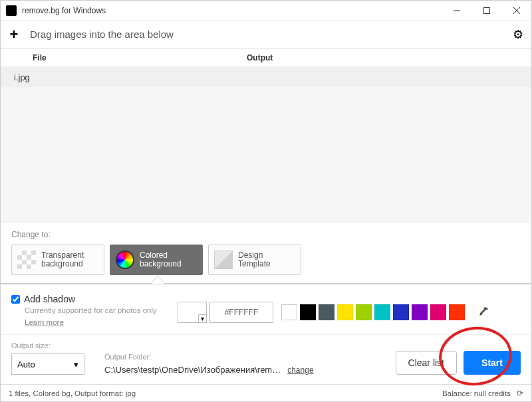 The image size is (532, 402). I want to click on change-folder-link: change, so click(301, 370).